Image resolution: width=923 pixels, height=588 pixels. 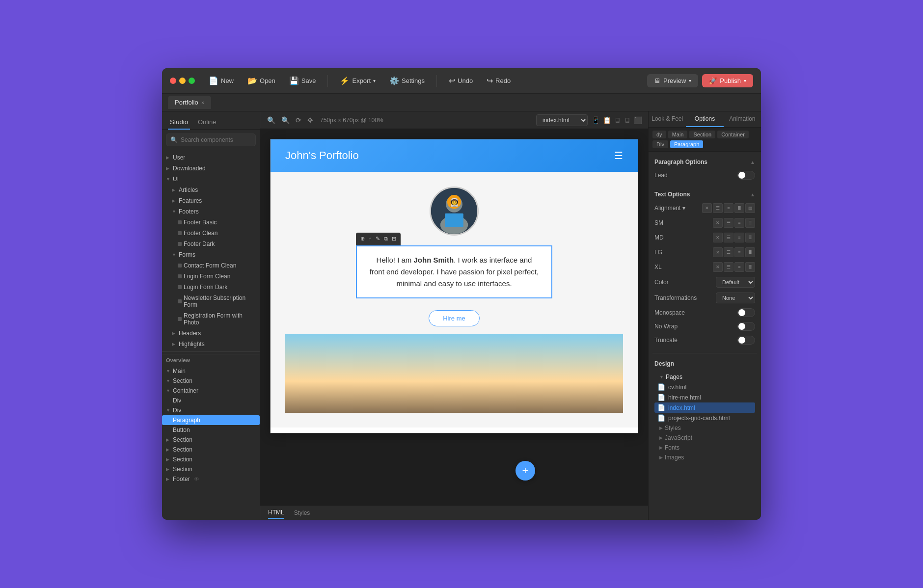 What do you see at coordinates (707, 208) in the screenshot?
I see `align-clear-button: ✕` at bounding box center [707, 208].